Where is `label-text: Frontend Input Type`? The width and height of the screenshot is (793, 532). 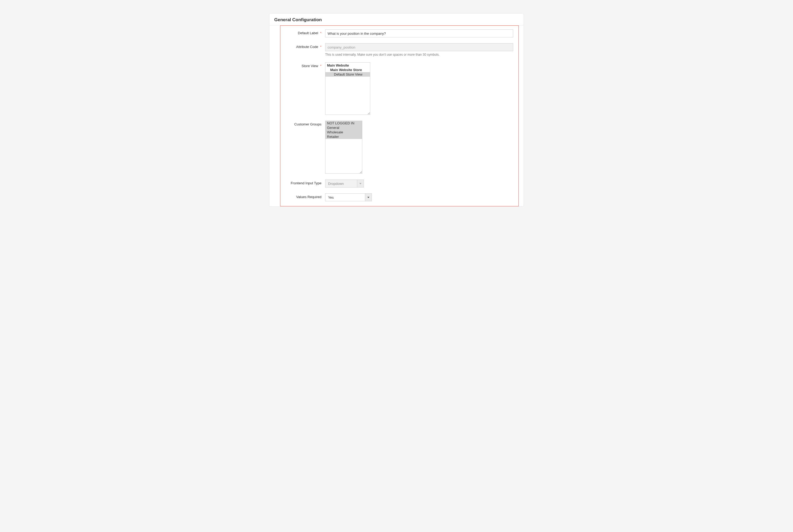
label-text: Frontend Input Type is located at coordinates (306, 183).